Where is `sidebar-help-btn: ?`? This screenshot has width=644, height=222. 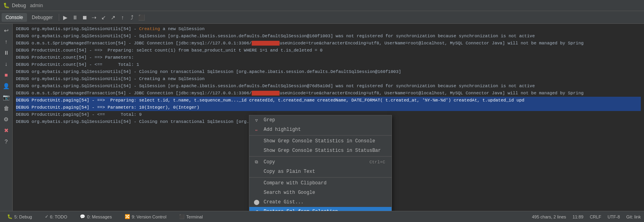
sidebar-help-btn: ? is located at coordinates (6, 142).